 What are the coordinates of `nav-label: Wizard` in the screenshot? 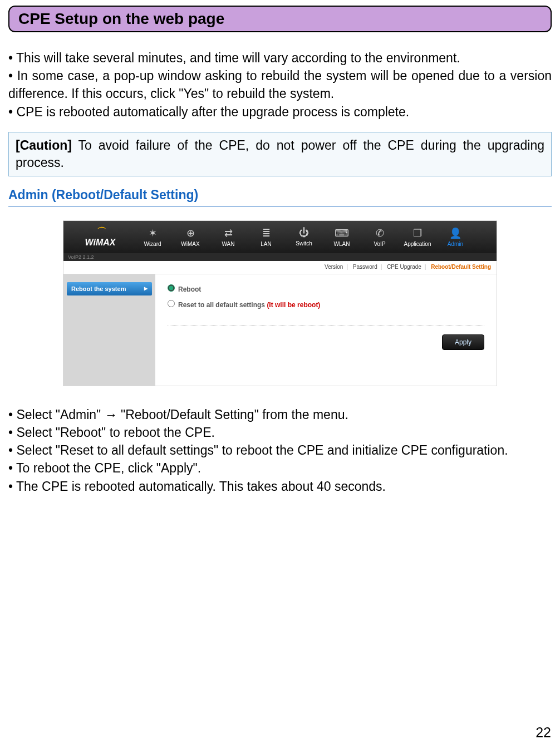 It's located at (153, 244).